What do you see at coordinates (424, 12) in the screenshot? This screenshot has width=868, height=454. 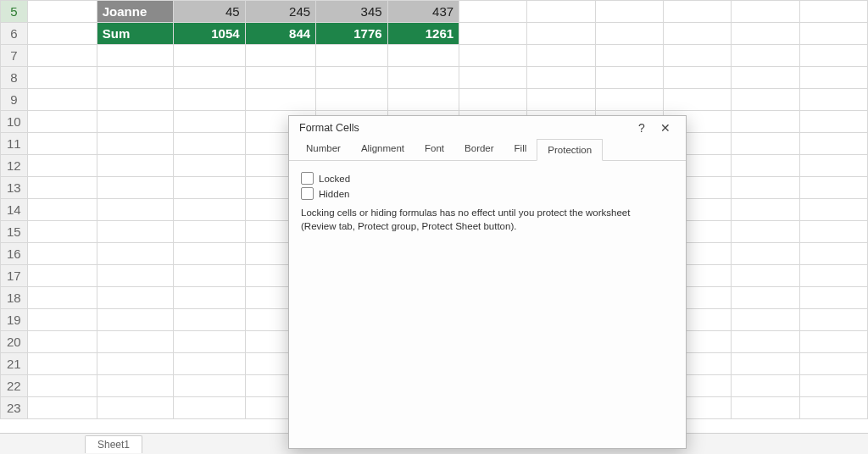 I see `cell: 437` at bounding box center [424, 12].